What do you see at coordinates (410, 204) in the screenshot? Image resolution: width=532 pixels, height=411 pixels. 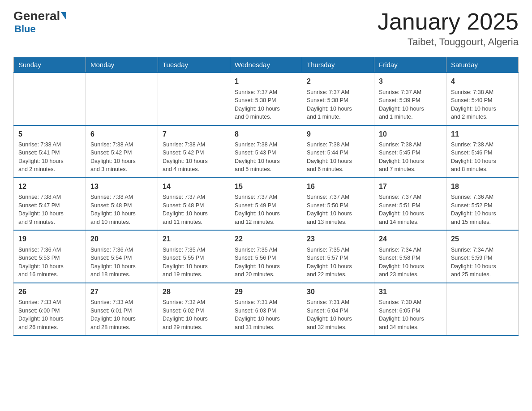 I see `calendar-cell: 17Sunrise: 7:37 AM Sunset: 5:51 PM Dayli…` at bounding box center [410, 204].